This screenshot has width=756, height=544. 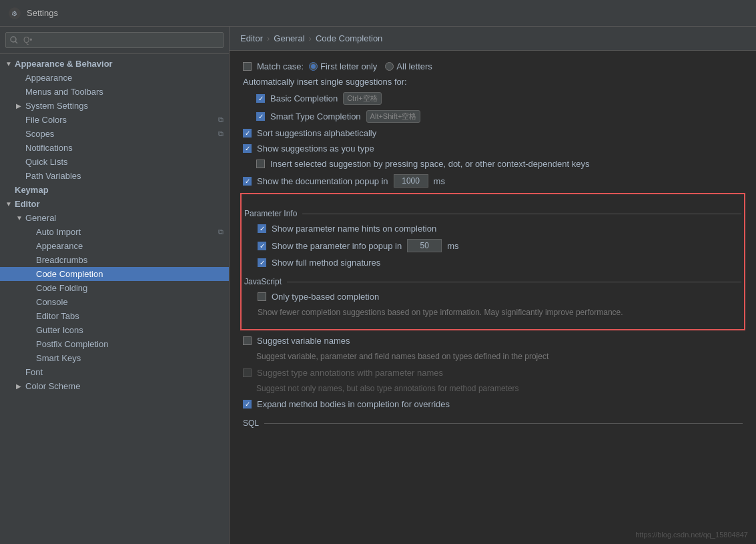 What do you see at coordinates (72, 344) in the screenshot?
I see `sidebar-item-label: Postfix Completion` at bounding box center [72, 344].